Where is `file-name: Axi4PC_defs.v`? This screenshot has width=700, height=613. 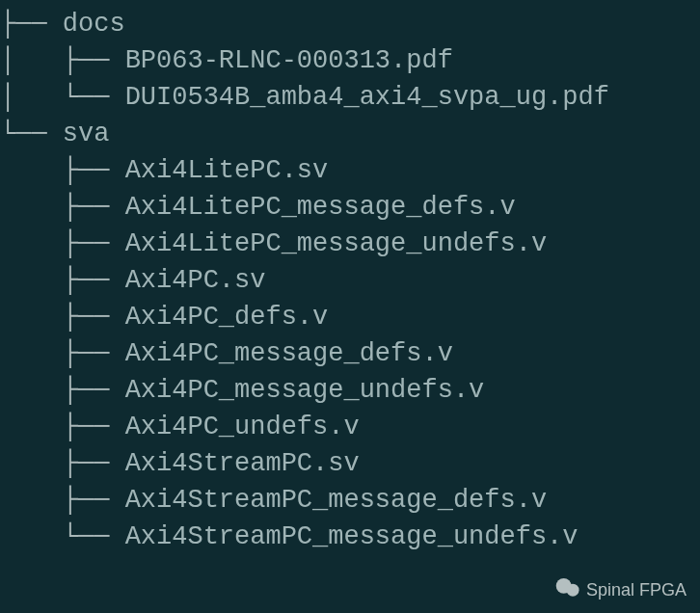
file-name: Axi4PC_defs.v is located at coordinates (228, 317).